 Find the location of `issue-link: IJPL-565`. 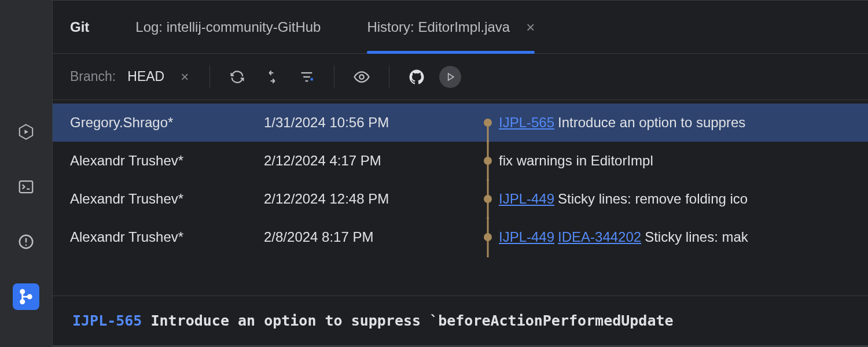

issue-link: IJPL-565 is located at coordinates (527, 123).